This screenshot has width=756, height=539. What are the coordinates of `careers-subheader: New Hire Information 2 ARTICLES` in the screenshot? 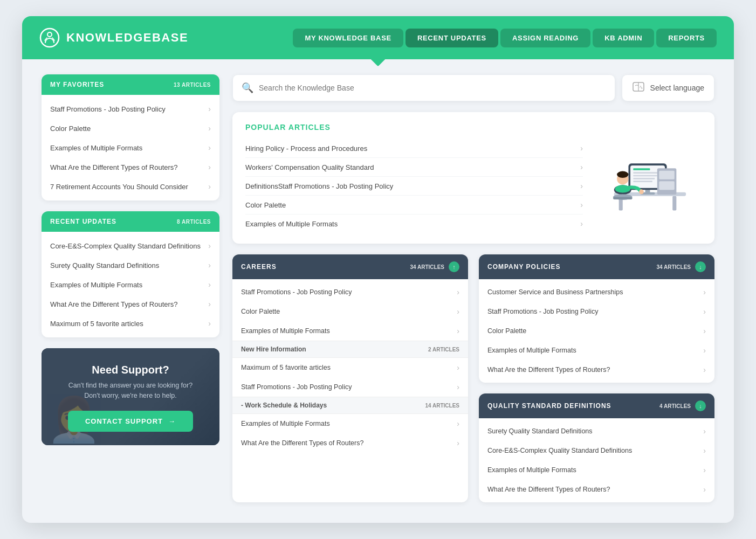 It's located at (350, 349).